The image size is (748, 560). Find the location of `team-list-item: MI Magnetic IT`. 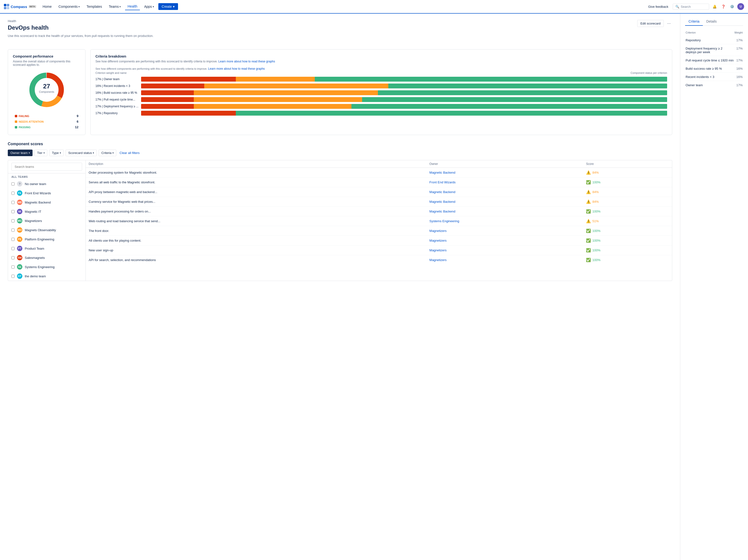

team-list-item: MI Magnetic IT is located at coordinates (47, 212).